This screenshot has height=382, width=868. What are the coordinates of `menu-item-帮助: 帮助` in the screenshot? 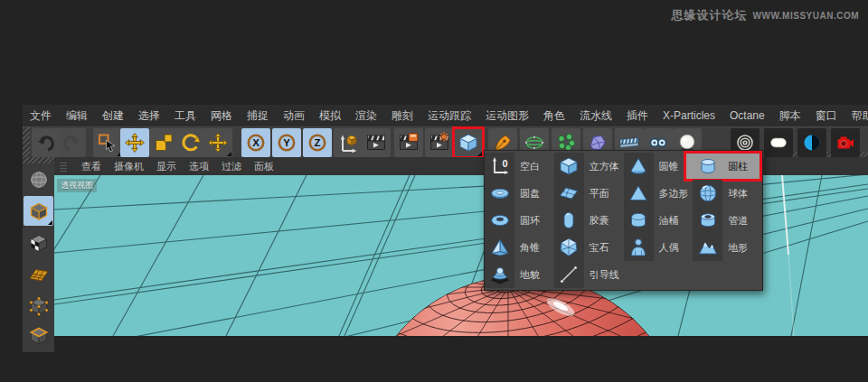 It's located at (860, 116).